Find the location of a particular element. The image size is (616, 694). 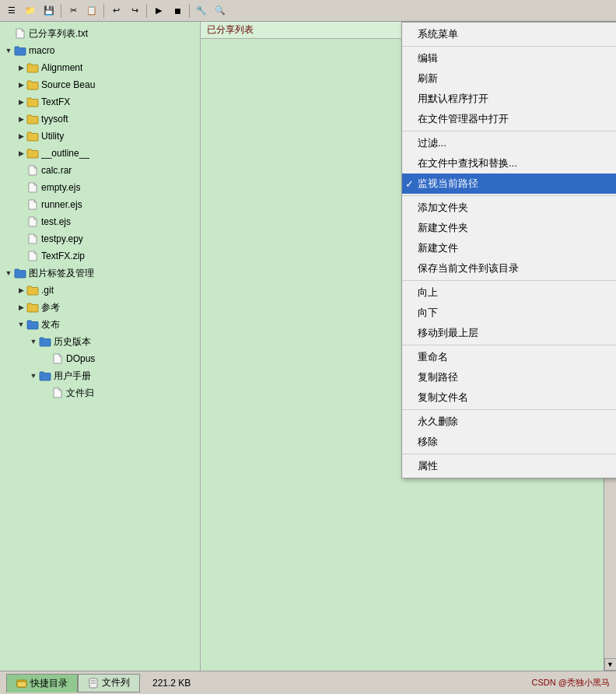

quick-dir-icon is located at coordinates (22, 683).